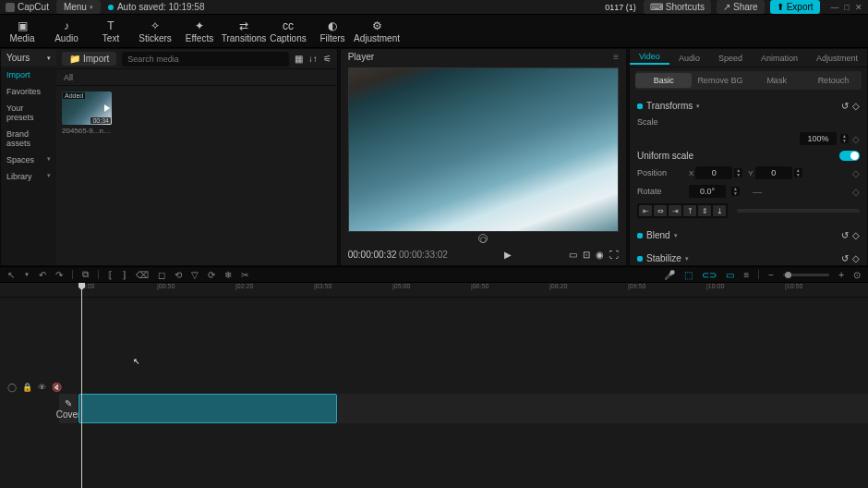  What do you see at coordinates (707, 191) in the screenshot?
I see `rotate-value: 0.0°` at bounding box center [707, 191].